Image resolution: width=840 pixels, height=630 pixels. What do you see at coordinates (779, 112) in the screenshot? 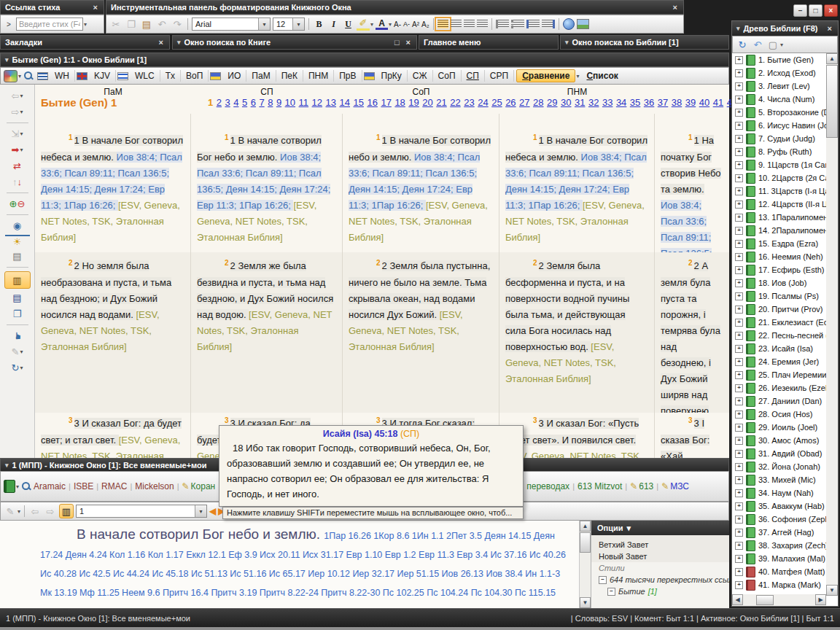
I see `tree-item: +5. Второзаконие (Deut)` at bounding box center [779, 112].